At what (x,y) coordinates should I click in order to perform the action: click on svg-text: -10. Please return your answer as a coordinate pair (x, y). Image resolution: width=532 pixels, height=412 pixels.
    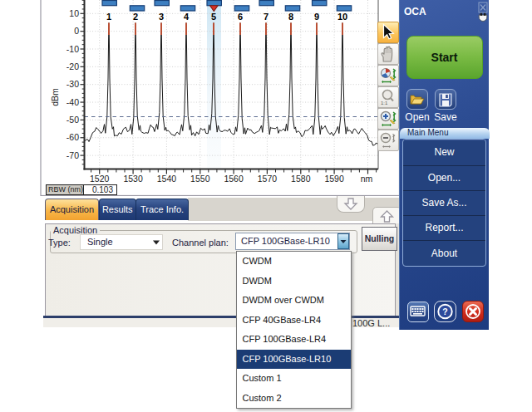
    Looking at the image, I should click on (73, 49).